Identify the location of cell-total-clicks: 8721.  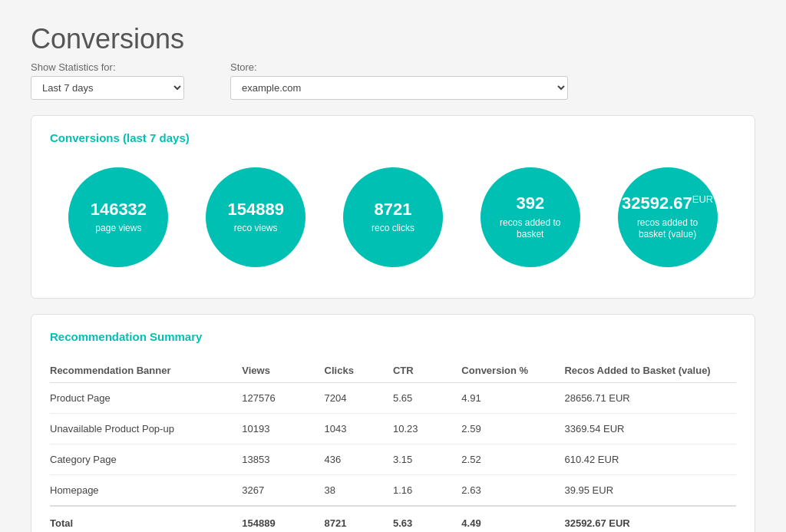
(359, 519).